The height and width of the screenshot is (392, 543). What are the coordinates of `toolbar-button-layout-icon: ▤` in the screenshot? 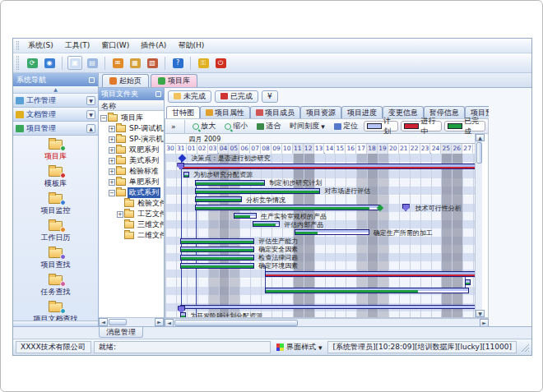 It's located at (92, 62).